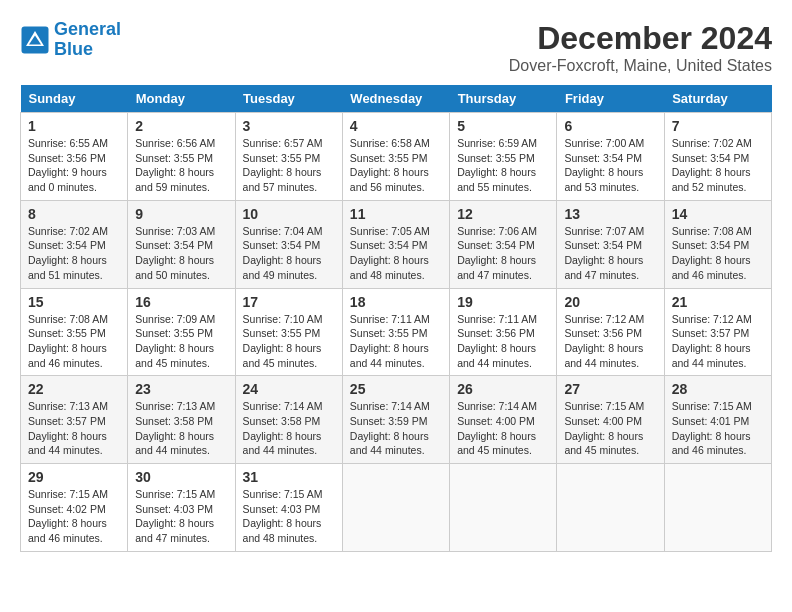 The image size is (792, 612). Describe the element at coordinates (504, 244) in the screenshot. I see `calendar-cell: 12Sunrise: 7:06 AMSunset: 3:54 PMDayligh…` at that location.